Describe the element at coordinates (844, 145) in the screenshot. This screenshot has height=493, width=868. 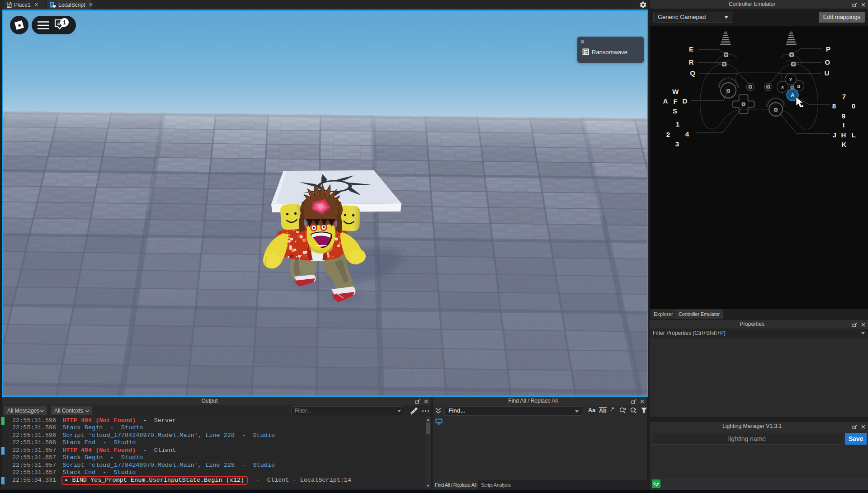
I see `svg-text: K` at that location.